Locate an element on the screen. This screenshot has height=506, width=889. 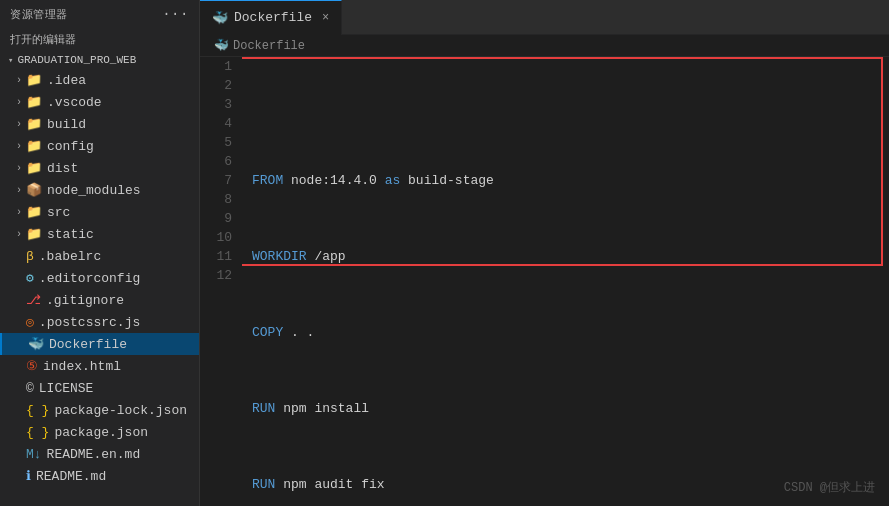
sidebar-item-babelrc: β .babelrc is located at coordinates (100, 256).